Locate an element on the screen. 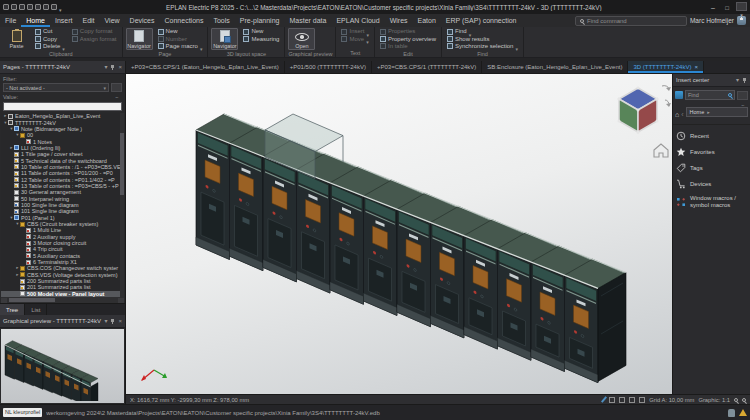 The width and height of the screenshot is (750, 420). document-tab: +P01/500 (TTTTTTTT-24kV) is located at coordinates (328, 67).